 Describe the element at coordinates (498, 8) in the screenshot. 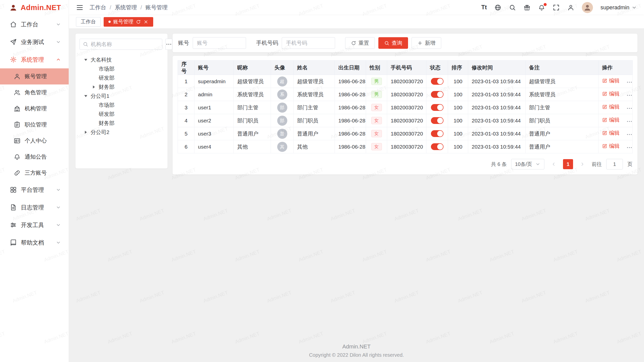

I see `globe-icon` at that location.